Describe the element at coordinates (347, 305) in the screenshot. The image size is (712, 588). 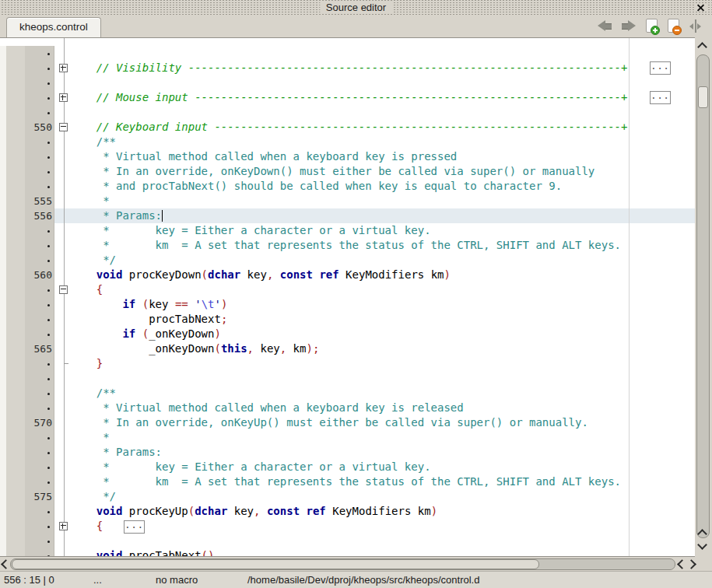
I see `editor-row: if (key == '\t')` at that location.